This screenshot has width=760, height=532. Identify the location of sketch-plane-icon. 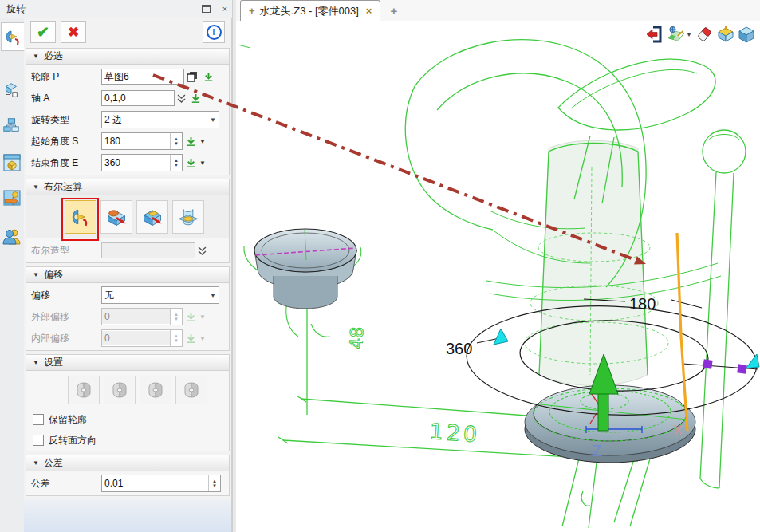
(675, 34).